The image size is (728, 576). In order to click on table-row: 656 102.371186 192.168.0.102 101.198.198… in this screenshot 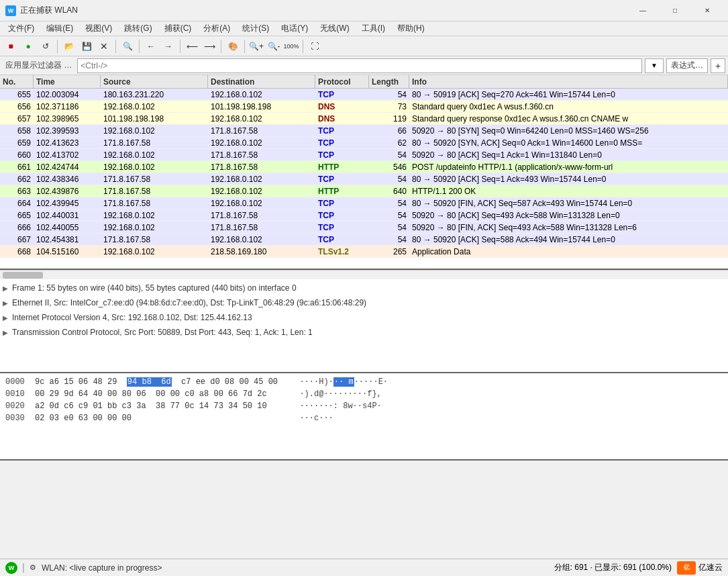, I will do `click(364, 107)`.